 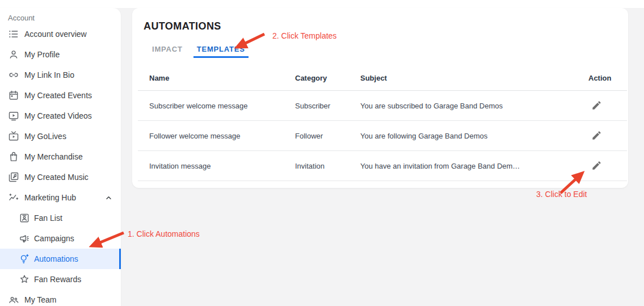 I want to click on insights-icon, so click(x=14, y=198).